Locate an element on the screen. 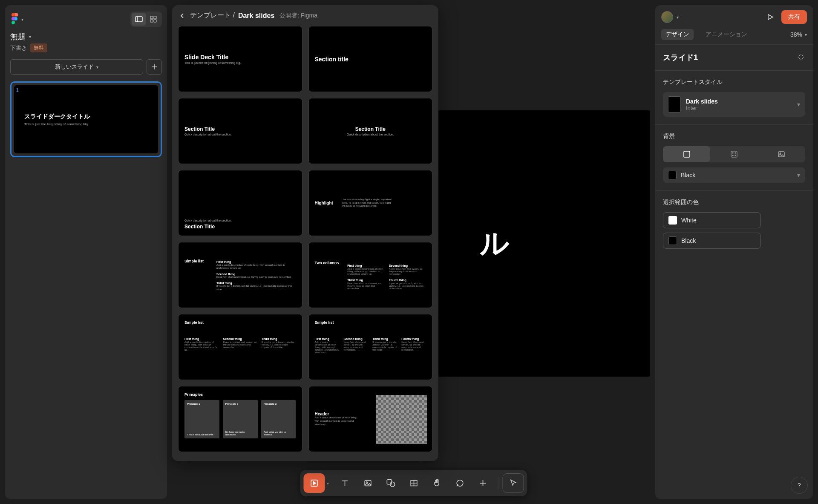 This screenshot has height=504, width=818. table-tool-button is located at coordinates (414, 483).